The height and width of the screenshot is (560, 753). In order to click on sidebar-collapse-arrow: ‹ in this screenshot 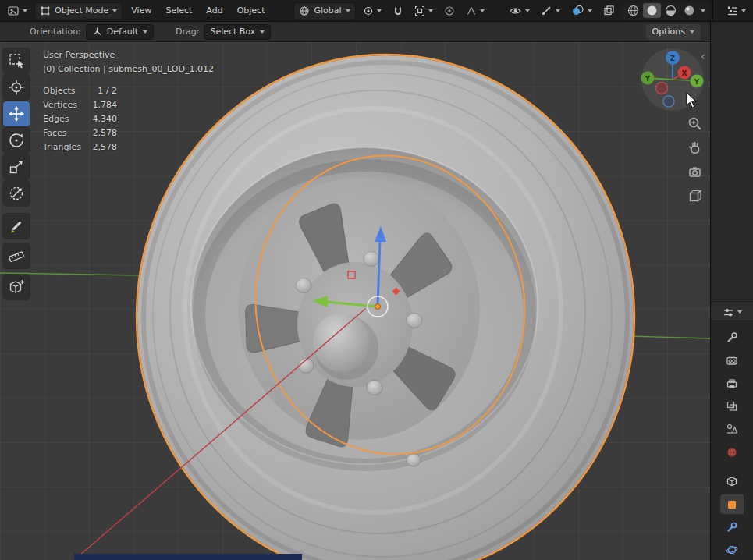, I will do `click(703, 56)`.